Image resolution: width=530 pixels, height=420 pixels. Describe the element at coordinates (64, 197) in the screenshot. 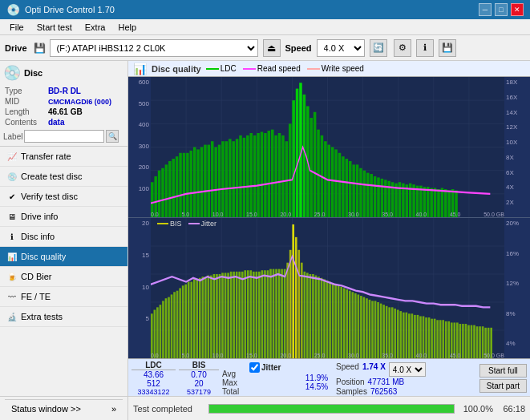

I see `sidebar-item-verify-test-disc: ✔ Verify test disc` at that location.